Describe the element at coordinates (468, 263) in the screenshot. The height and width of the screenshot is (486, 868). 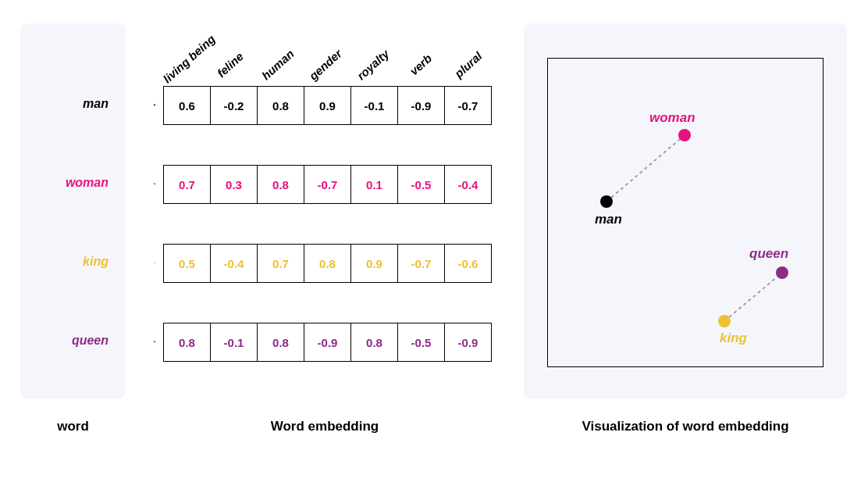
I see `cell: -0.6` at that location.